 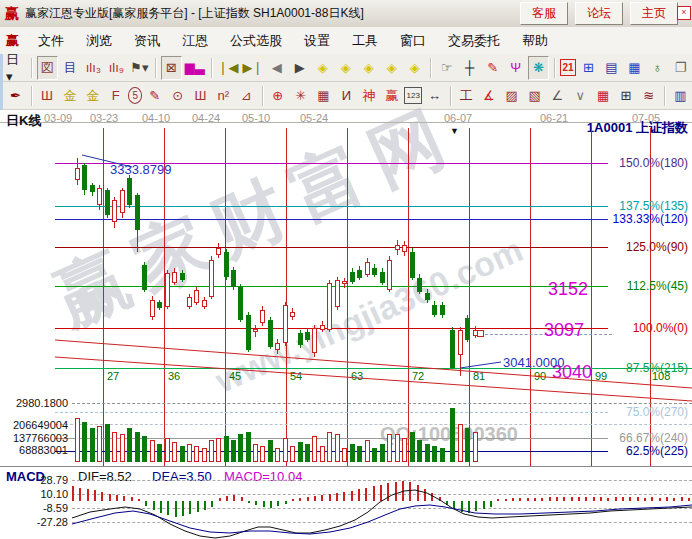 I want to click on brain-analyse-icon: ❋, so click(x=538, y=68).